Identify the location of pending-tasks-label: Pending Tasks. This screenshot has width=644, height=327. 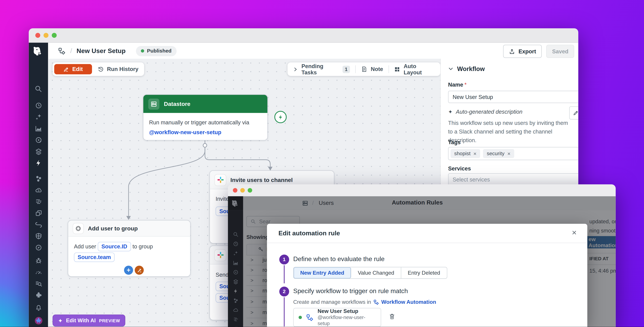
(320, 69).